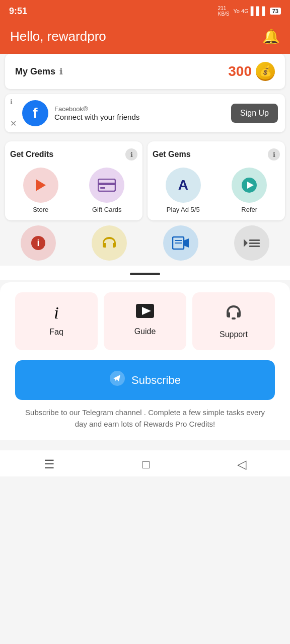 The image size is (290, 644). What do you see at coordinates (249, 209) in the screenshot?
I see `refer-label: Refer` at bounding box center [249, 209].